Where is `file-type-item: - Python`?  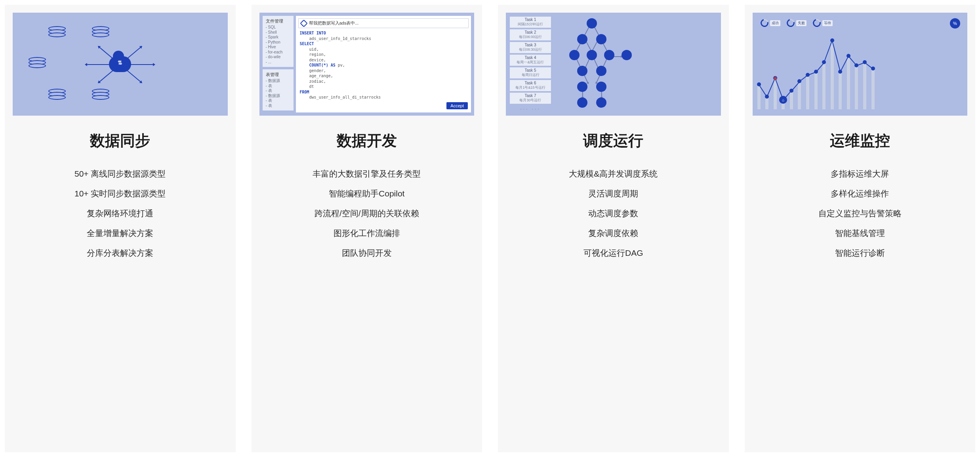 file-type-item: - Python is located at coordinates (278, 43).